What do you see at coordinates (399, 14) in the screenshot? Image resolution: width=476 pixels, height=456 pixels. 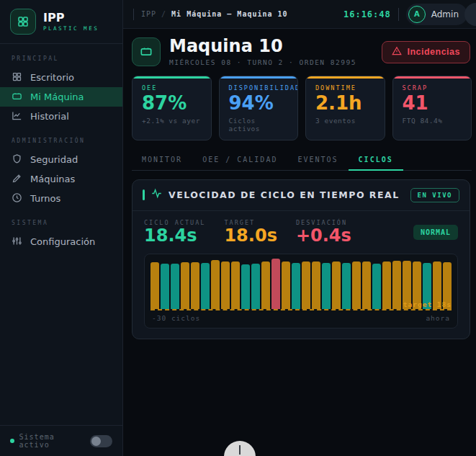 I see `topbar-divider` at bounding box center [399, 14].